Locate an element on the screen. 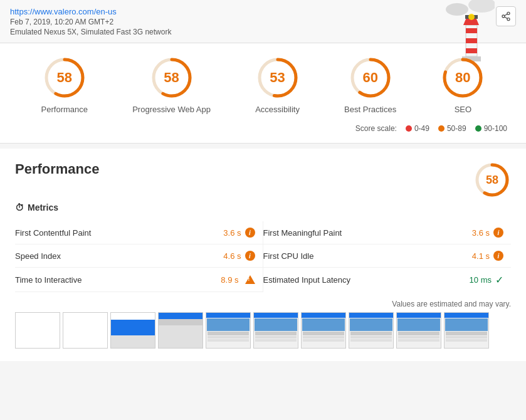  score-circle-accessibility: 53 is located at coordinates (278, 78).